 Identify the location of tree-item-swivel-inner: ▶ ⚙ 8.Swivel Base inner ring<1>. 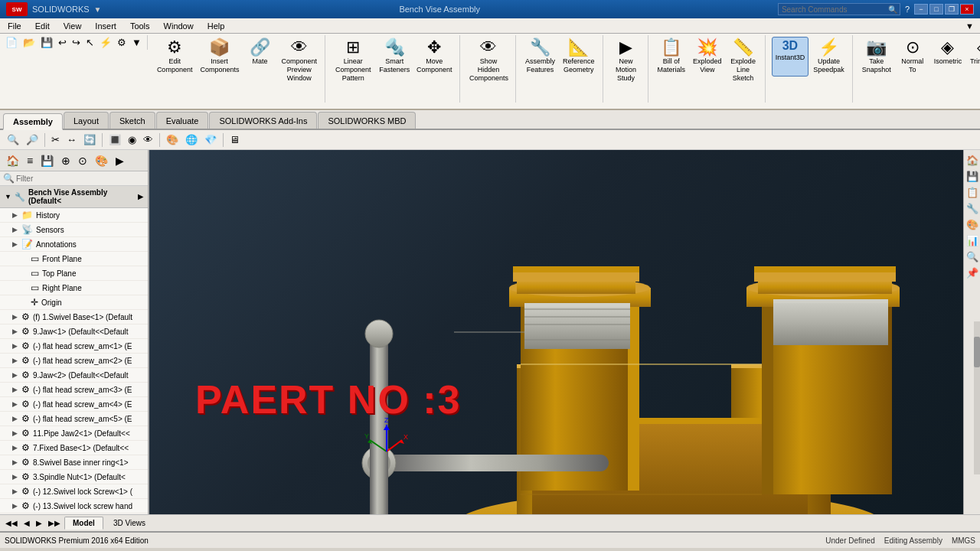
(74, 462).